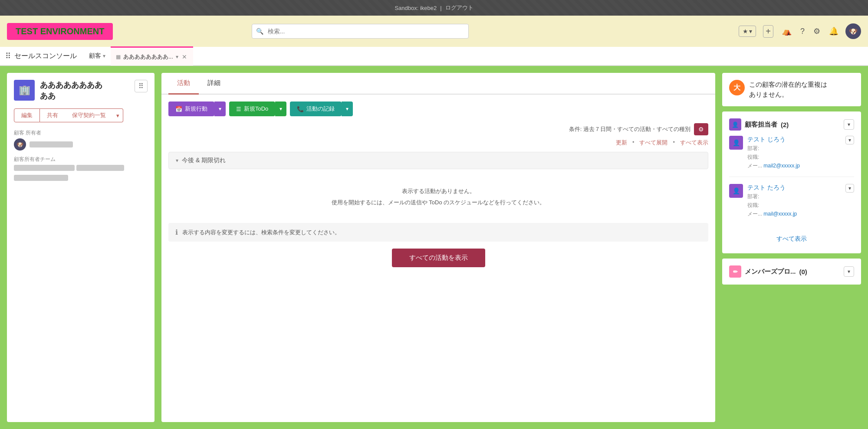 The height and width of the screenshot is (429, 868). I want to click on owner-field: 🐶, so click(81, 144).